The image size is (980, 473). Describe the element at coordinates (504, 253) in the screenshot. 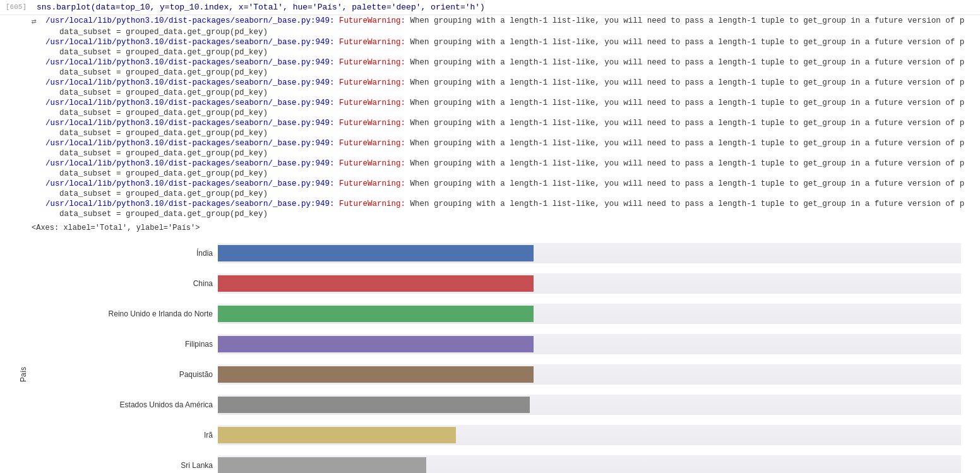

I see `bar-row: Índia` at that location.